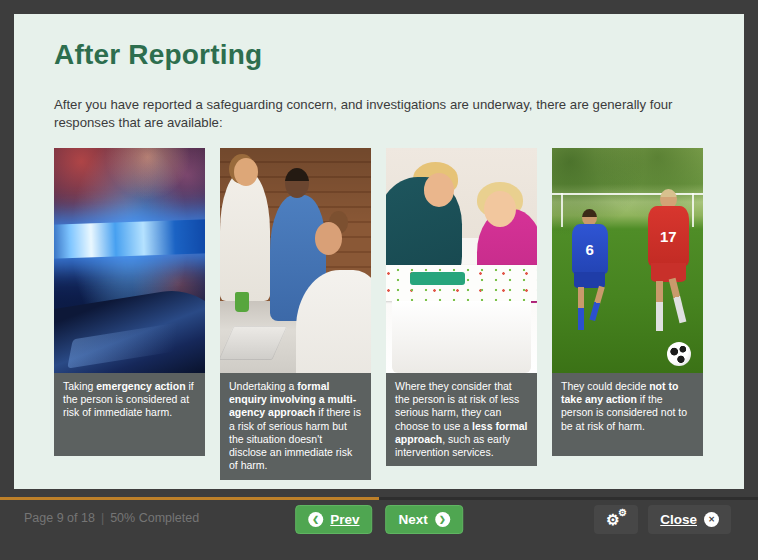 The width and height of the screenshot is (758, 560). What do you see at coordinates (379, 55) in the screenshot?
I see `page-title: After Reporting` at bounding box center [379, 55].